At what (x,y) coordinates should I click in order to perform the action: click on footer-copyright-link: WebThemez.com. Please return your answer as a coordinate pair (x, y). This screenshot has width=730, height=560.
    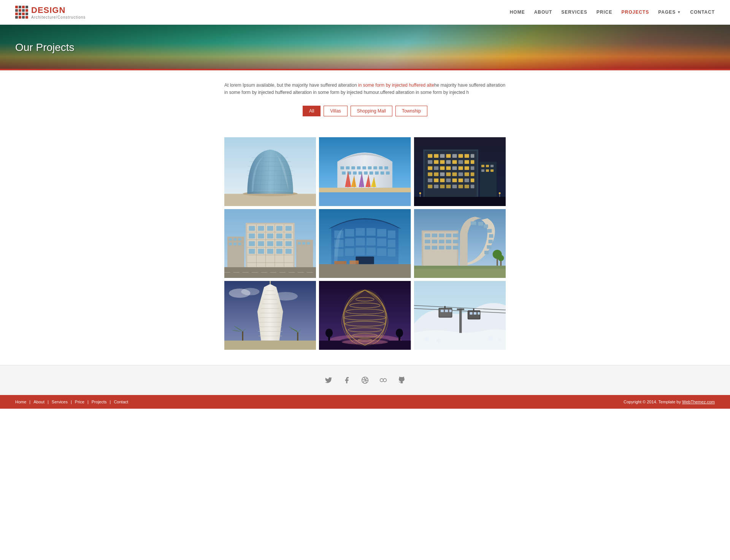
    Looking at the image, I should click on (698, 402).